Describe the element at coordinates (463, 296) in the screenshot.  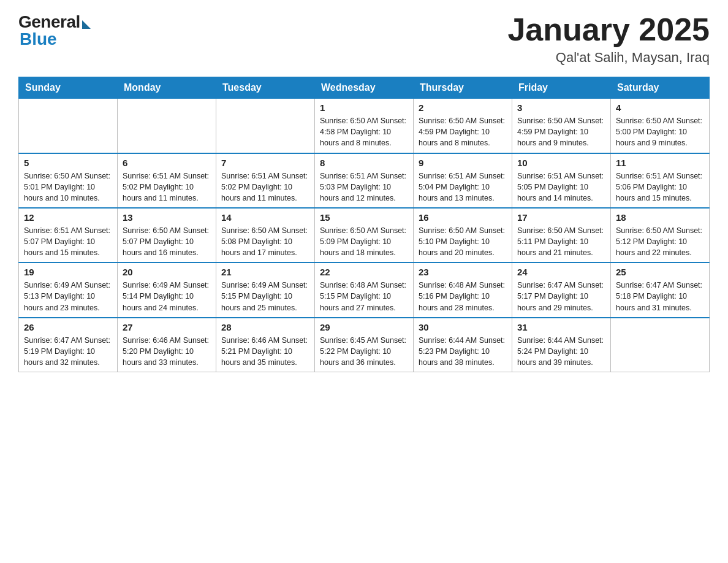
I see `day-info: Sunrise: 6:48 AM Sunset: 5:16 PM Dayligh…` at that location.